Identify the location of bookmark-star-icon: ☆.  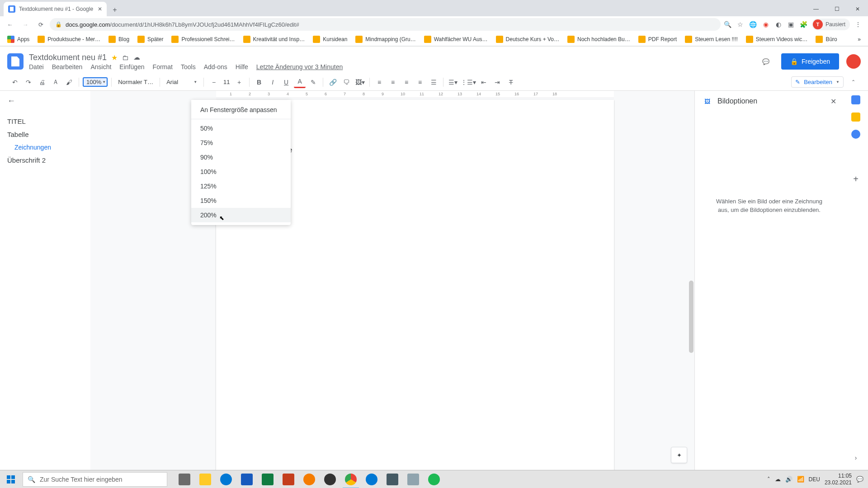
(741, 24).